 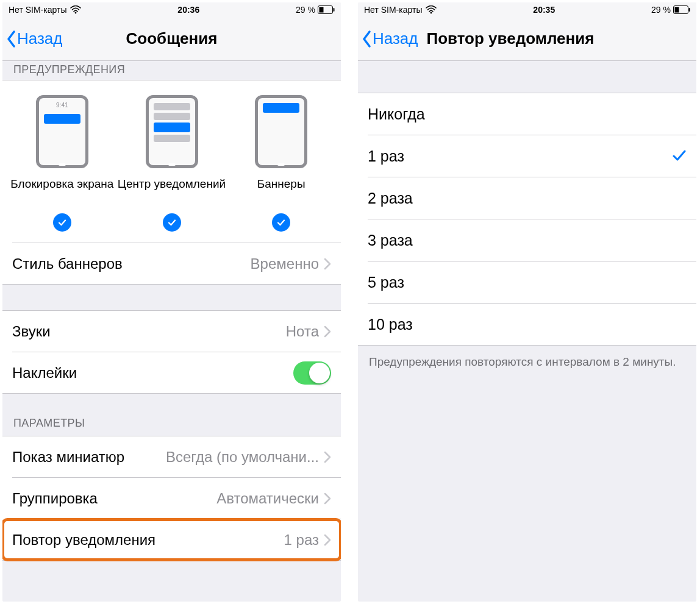 What do you see at coordinates (222, 457) in the screenshot?
I see `row-value: Всегда (по умолчани...` at bounding box center [222, 457].